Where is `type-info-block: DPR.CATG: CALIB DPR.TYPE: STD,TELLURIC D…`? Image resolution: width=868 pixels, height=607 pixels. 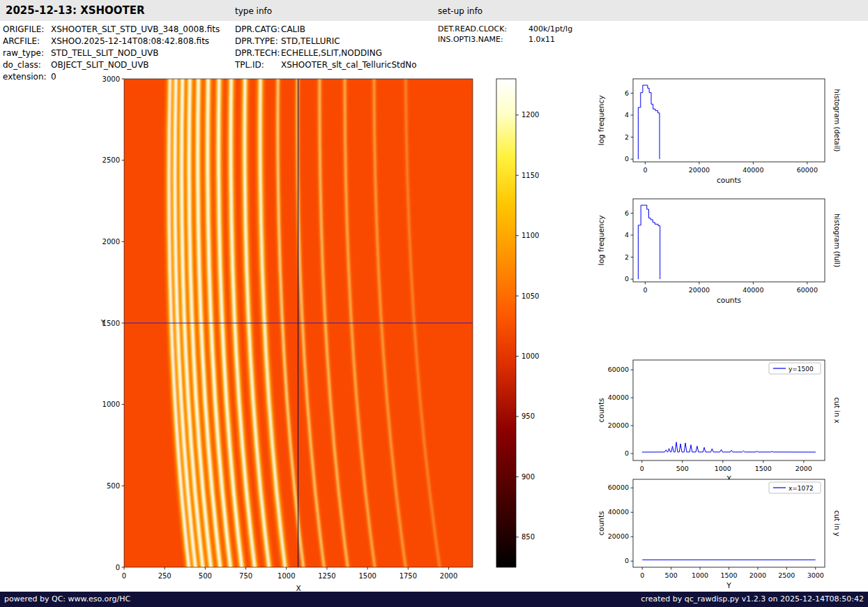 type-info-block: DPR.CATG: CALIB DPR.TYPE: STD,TELLURIC D… is located at coordinates (326, 47).